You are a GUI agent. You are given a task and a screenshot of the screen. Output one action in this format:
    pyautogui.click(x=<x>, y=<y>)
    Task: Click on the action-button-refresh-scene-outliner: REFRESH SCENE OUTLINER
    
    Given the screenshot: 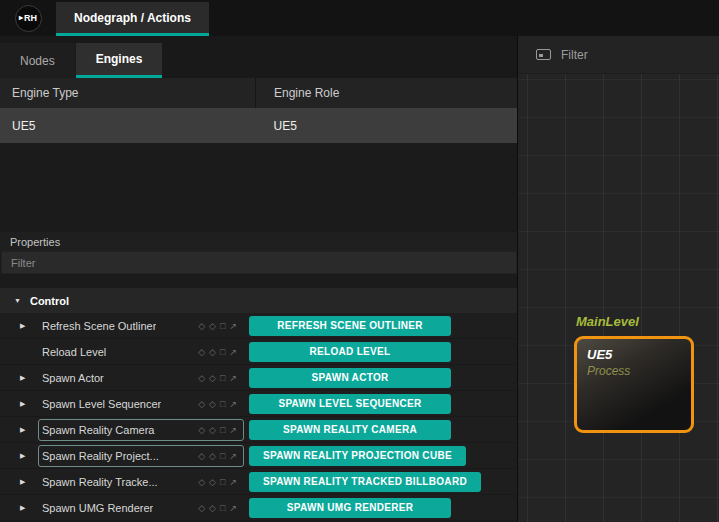 What is the action you would take?
    pyautogui.click(x=350, y=326)
    